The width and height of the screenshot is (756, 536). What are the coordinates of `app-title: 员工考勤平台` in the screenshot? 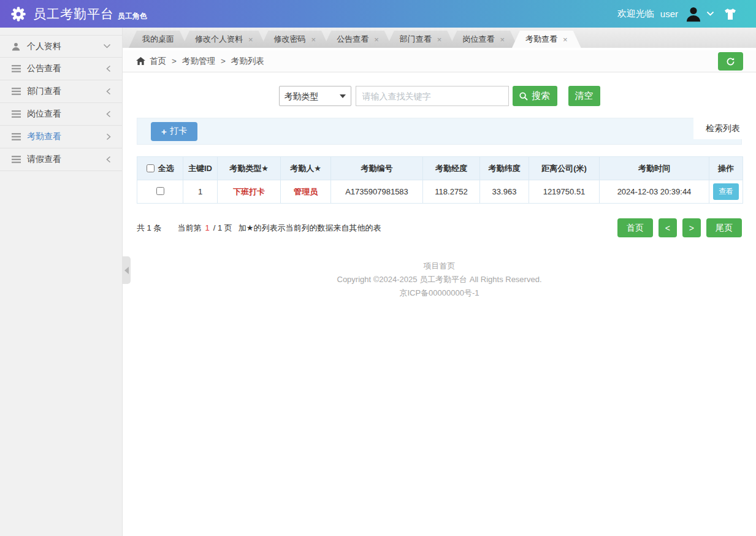 It's located at (74, 14).